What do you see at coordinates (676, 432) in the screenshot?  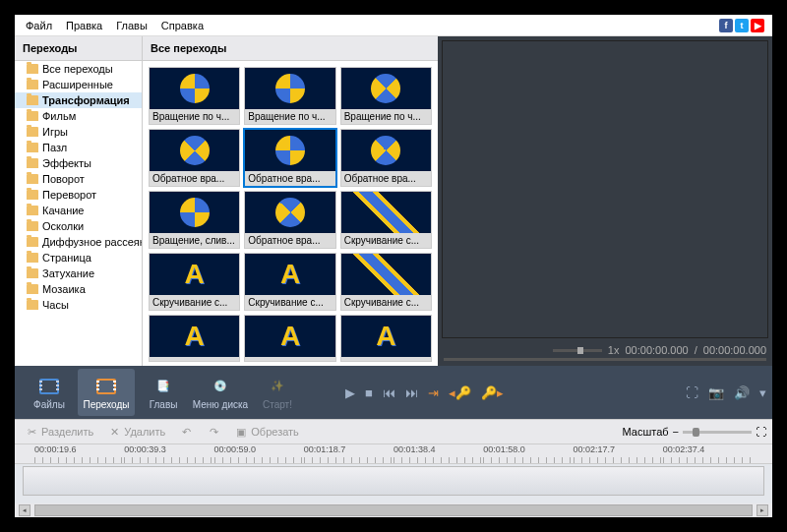 I see `zoom-out-icon: −` at bounding box center [676, 432].